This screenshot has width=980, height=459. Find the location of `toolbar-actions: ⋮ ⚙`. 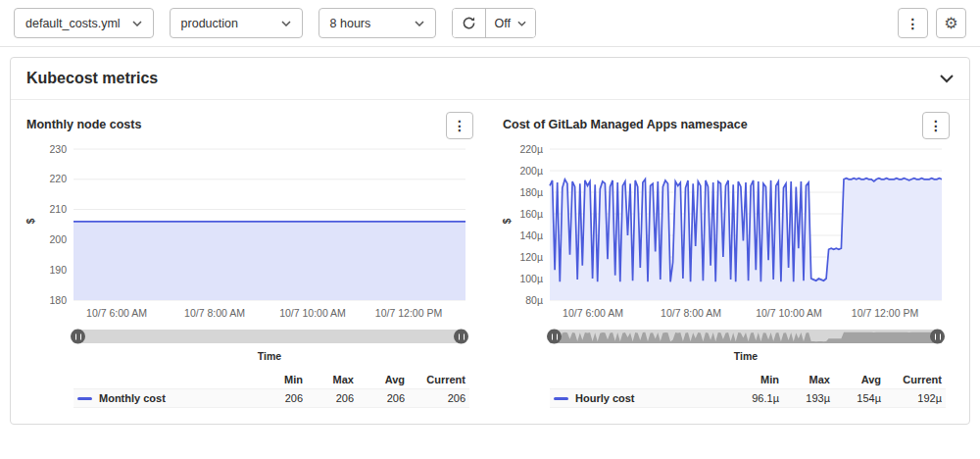

toolbar-actions: ⋮ ⚙ is located at coordinates (932, 24).